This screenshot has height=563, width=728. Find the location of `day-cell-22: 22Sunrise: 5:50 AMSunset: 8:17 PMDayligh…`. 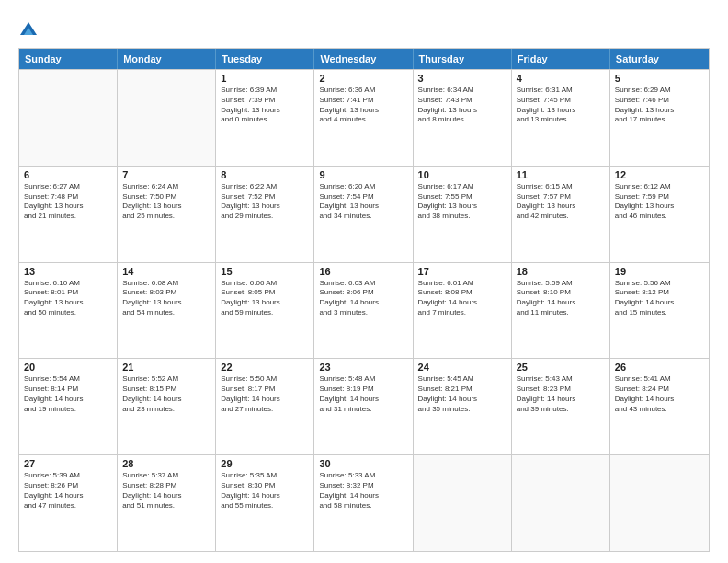

day-cell-22: 22Sunrise: 5:50 AMSunset: 8:17 PMDayligh… is located at coordinates (265, 407).